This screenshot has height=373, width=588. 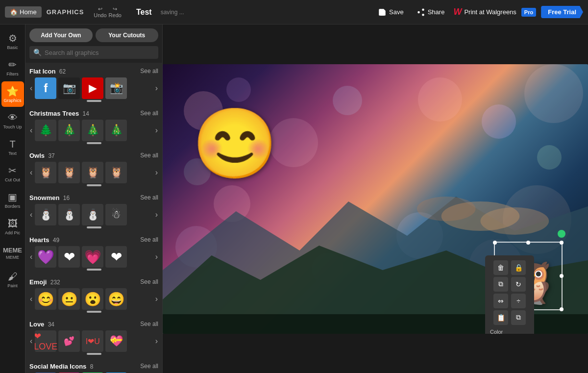 What do you see at coordinates (94, 101) in the screenshot?
I see `flat-icon-scroll-indicator` at bounding box center [94, 101].